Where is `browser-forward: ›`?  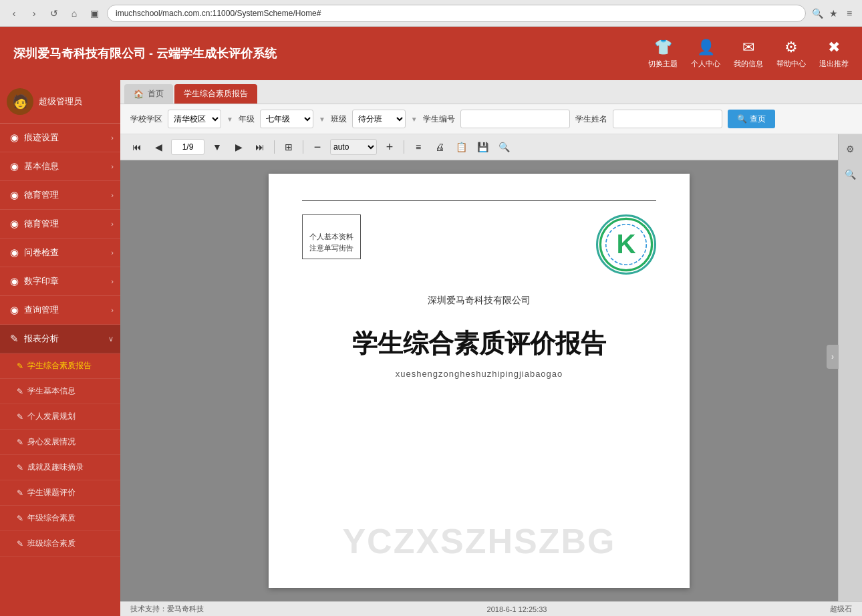
browser-forward: › is located at coordinates (34, 13).